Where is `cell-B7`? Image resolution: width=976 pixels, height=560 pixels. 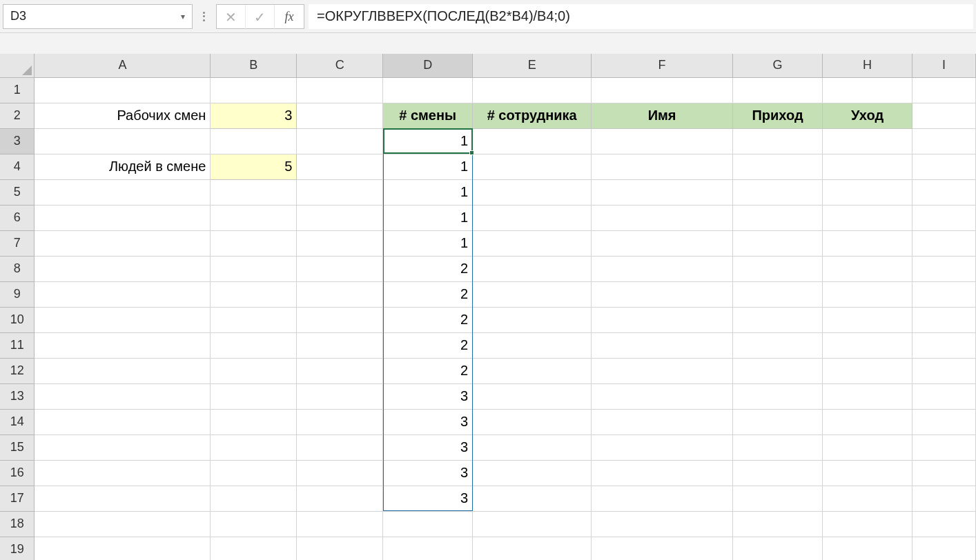
cell-B7 is located at coordinates (254, 243).